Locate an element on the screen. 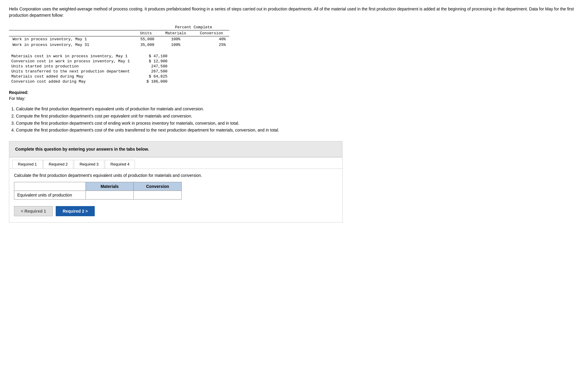  row-1-units: 55,000 is located at coordinates (146, 39).